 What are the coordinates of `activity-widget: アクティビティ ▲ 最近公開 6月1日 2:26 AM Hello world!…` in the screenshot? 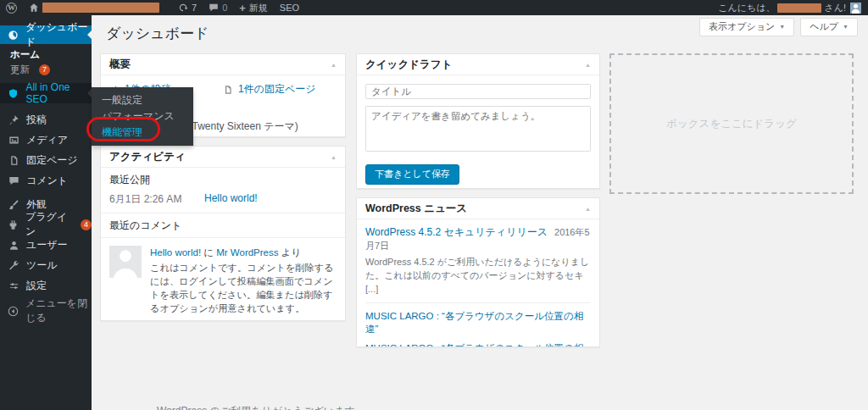 It's located at (223, 234).